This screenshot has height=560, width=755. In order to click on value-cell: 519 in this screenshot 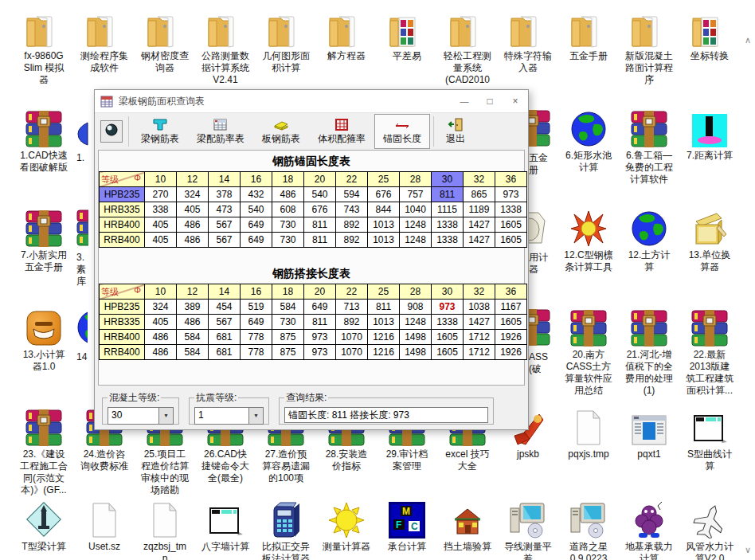, I will do `click(256, 307)`.